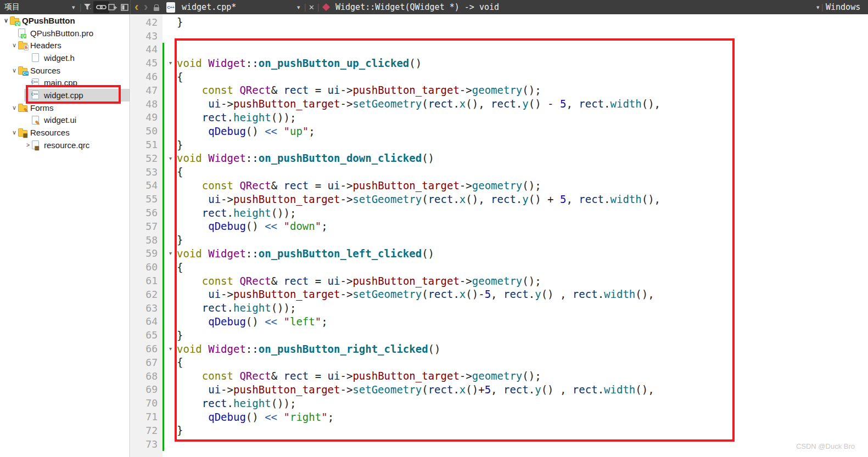  I want to click on code-line-51: 51}, so click(500, 145).